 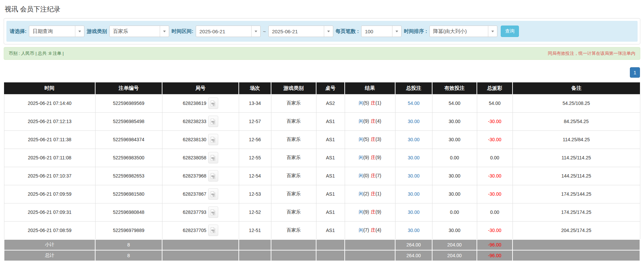 I want to click on table-row: 2025-06-21 07:11:38522596984374628238130…, so click(x=322, y=140).